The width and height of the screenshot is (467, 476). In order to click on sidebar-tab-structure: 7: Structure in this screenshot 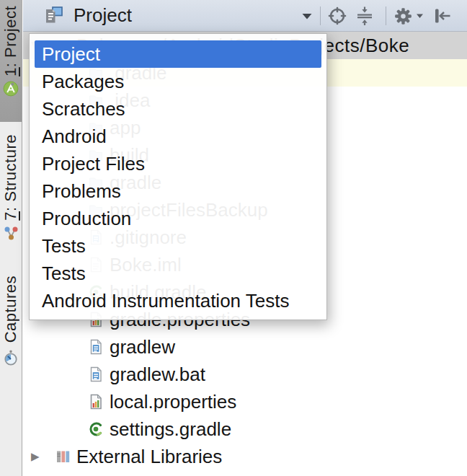, I will do `click(11, 188)`.